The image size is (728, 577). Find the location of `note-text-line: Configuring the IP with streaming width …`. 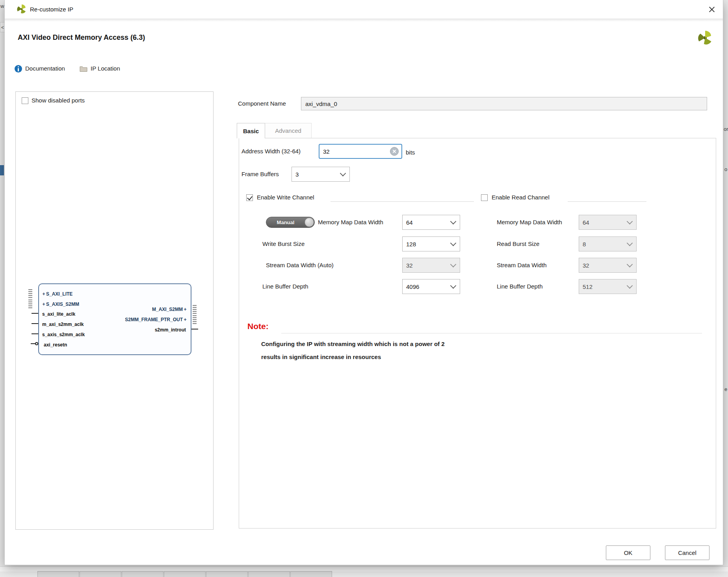

note-text-line: Configuring the IP with streaming width … is located at coordinates (353, 344).